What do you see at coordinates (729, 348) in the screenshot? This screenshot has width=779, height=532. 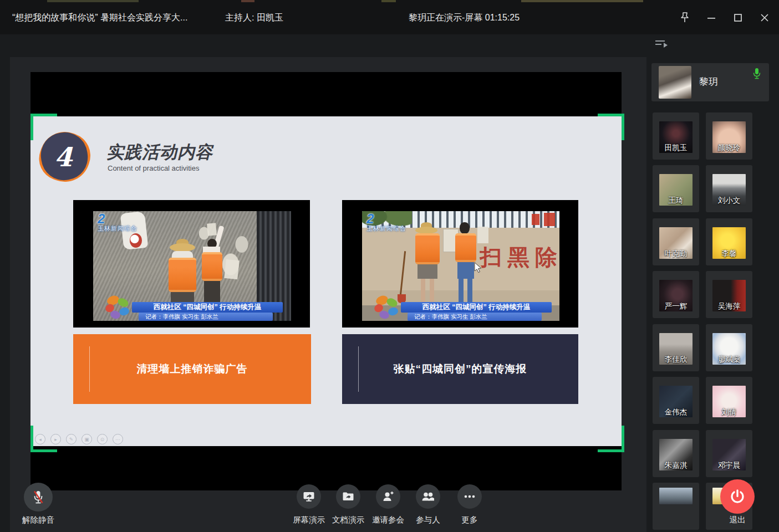 I see `participant-tile: 廖斌燊` at bounding box center [729, 348].